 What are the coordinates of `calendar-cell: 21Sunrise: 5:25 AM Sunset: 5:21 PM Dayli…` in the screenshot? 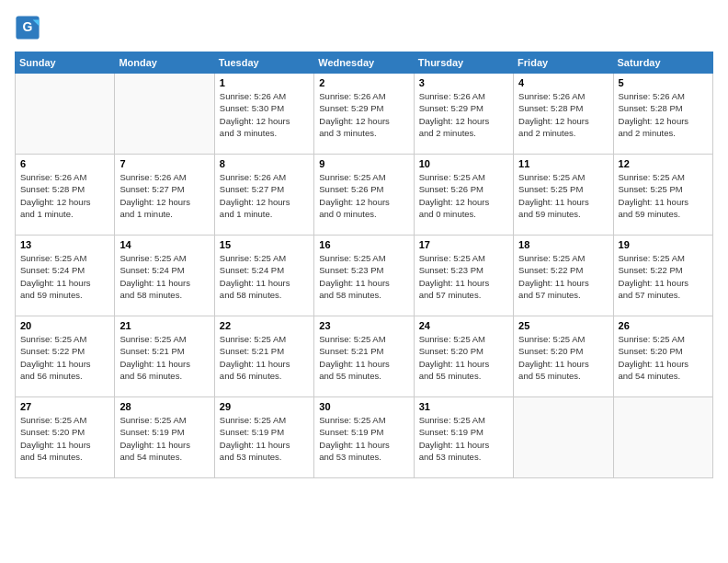 It's located at (165, 357).